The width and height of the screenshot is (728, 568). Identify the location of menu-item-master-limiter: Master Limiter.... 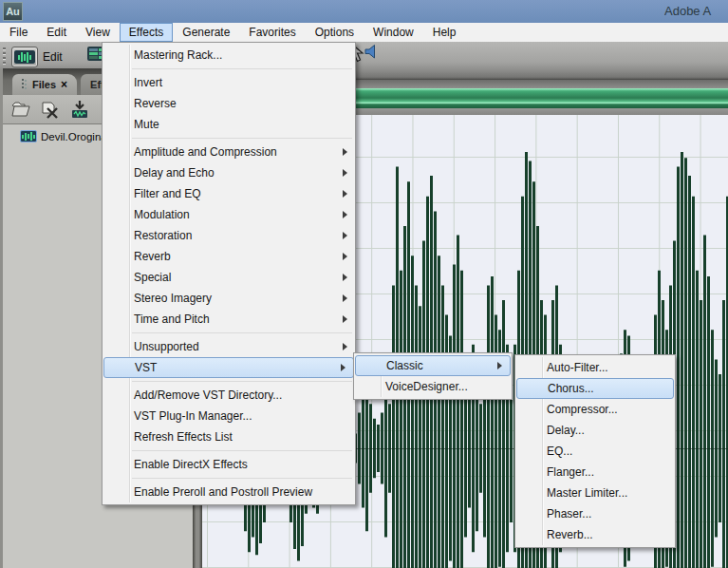
(595, 493).